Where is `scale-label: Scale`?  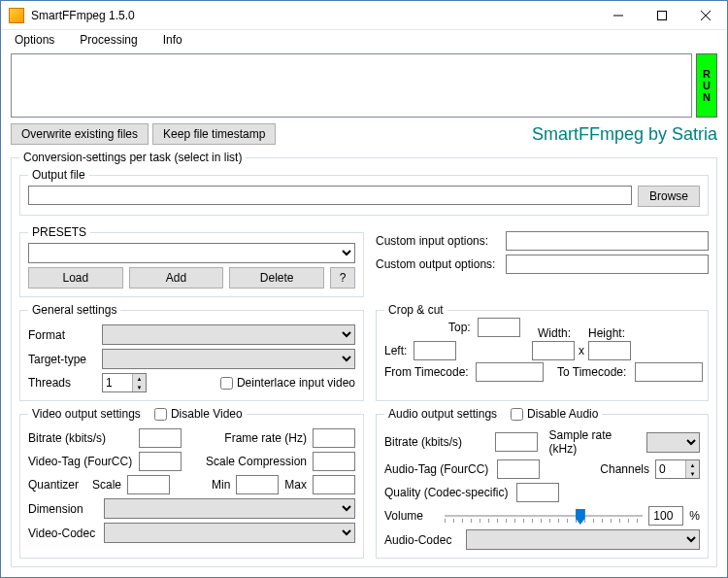 scale-label: Scale is located at coordinates (107, 485).